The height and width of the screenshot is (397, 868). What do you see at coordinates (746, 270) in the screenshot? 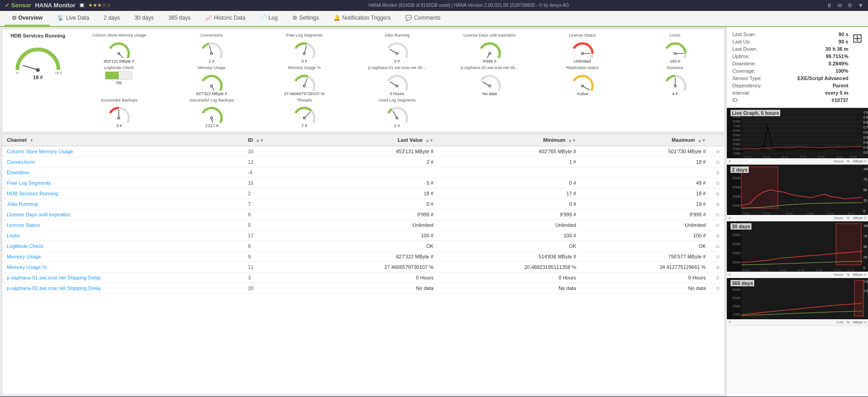
I see `svg-text: 04.09` at bounding box center [746, 270].